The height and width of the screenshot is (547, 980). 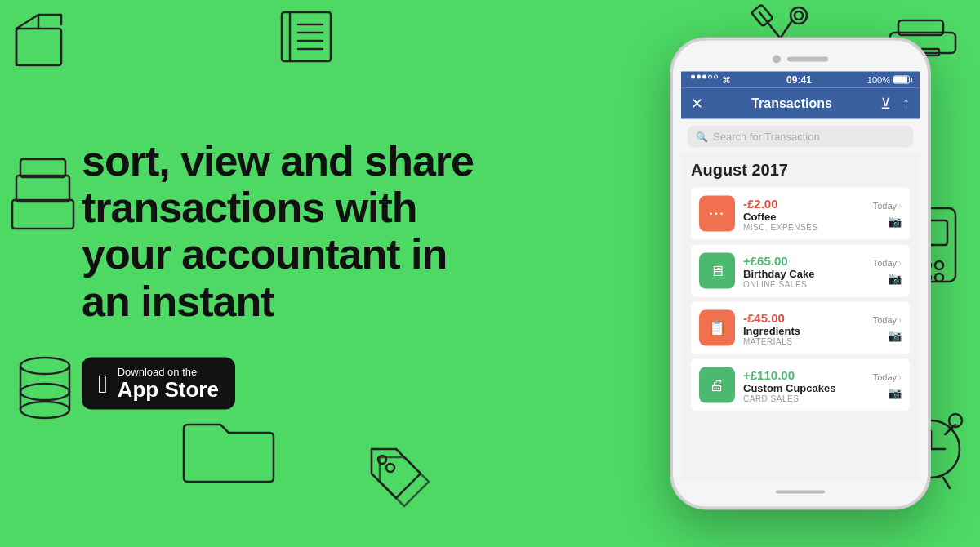 What do you see at coordinates (804, 387) in the screenshot?
I see `tx-name: Custom Cupcakes` at bounding box center [804, 387].